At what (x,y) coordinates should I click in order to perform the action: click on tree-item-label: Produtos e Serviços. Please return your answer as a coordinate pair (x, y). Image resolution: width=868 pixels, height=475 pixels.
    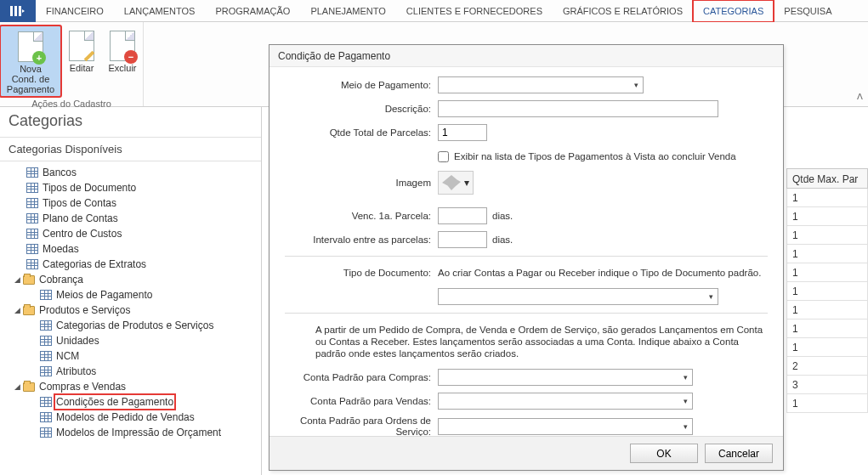
    Looking at the image, I should click on (85, 310).